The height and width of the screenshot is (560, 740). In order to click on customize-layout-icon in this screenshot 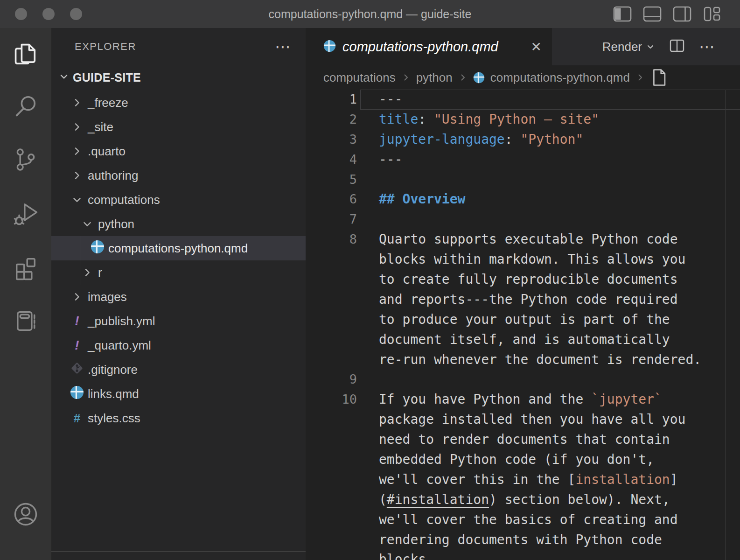, I will do `click(712, 14)`.